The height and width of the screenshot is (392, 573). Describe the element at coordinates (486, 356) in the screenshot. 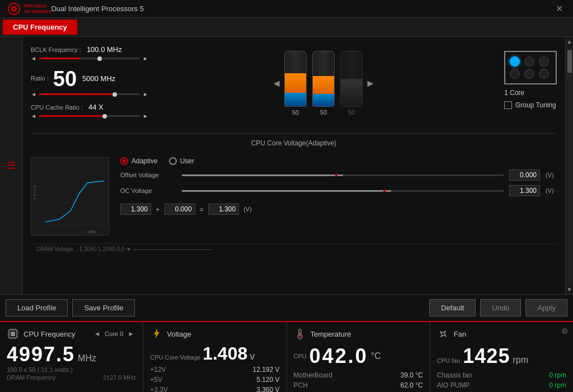

I see `cpu-fan-value: 1425` at that location.